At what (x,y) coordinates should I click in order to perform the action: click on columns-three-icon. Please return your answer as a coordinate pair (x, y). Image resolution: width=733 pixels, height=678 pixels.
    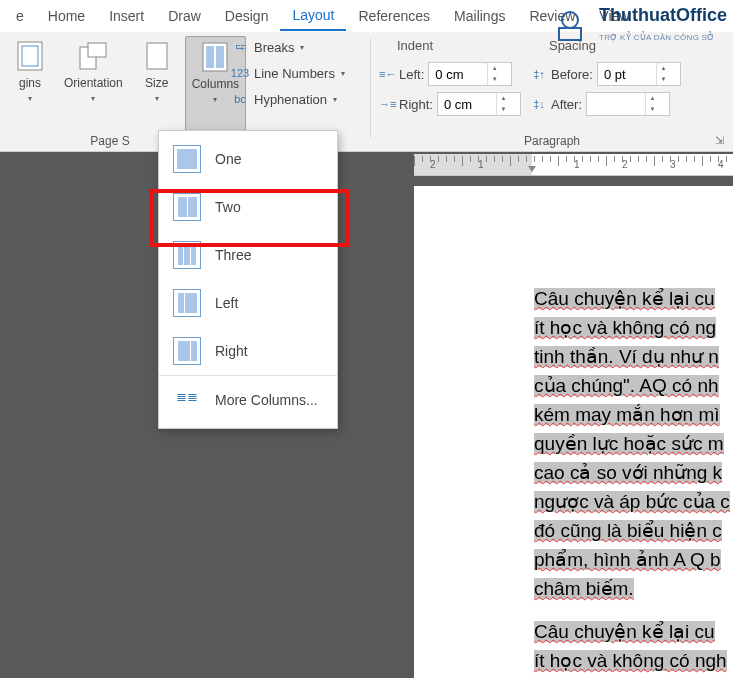
    Looking at the image, I should click on (187, 255).